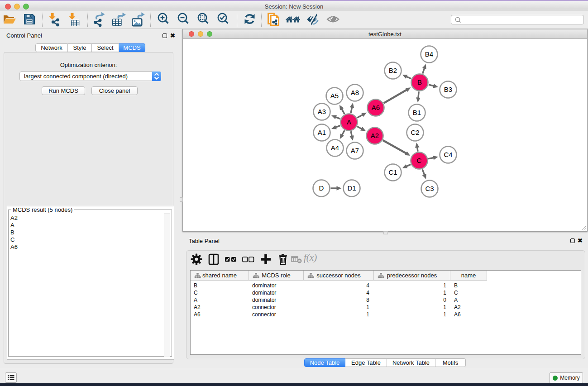 This screenshot has width=588, height=386. I want to click on svg-text: A5, so click(335, 96).